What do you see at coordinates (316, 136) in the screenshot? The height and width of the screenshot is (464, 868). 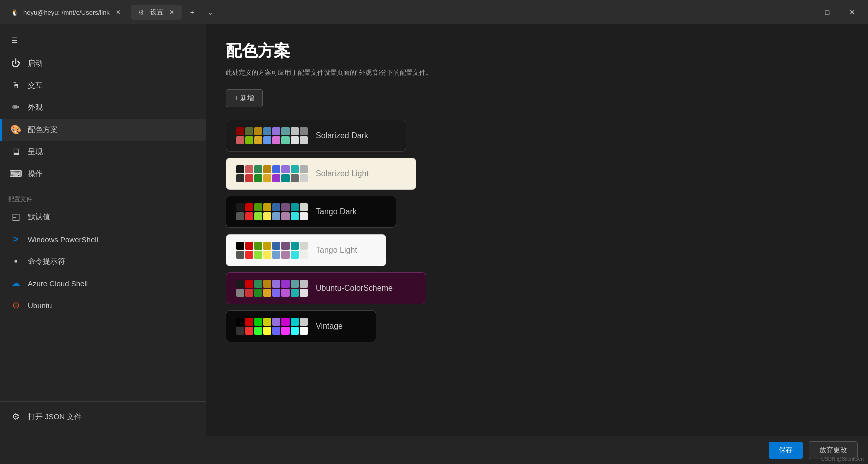 I see `scheme-card-solarized-dark: Solarized Dark` at bounding box center [316, 136].